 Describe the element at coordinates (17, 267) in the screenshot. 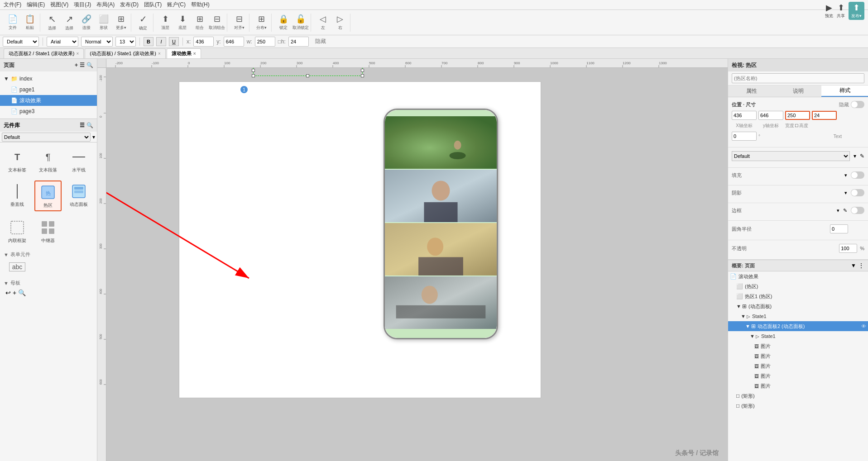

I see `comp-text-field: abc` at that location.